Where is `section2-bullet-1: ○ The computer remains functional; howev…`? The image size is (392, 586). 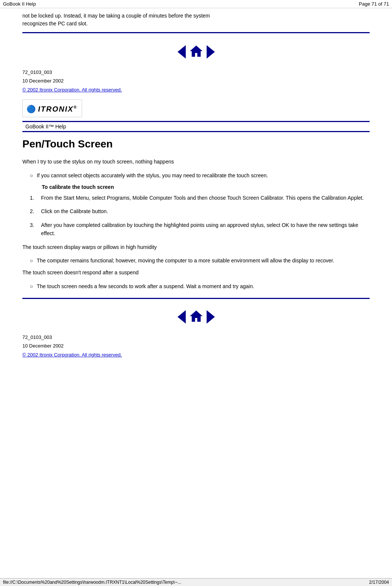 section2-bullet-1: ○ The computer remains functional; howev… is located at coordinates (200, 261).